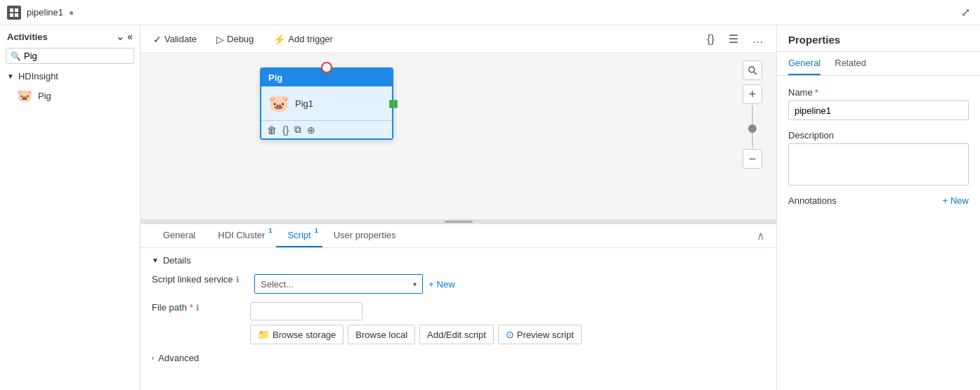 This screenshot has height=390, width=980. I want to click on browse-storage-label: Browse storage, so click(304, 334).